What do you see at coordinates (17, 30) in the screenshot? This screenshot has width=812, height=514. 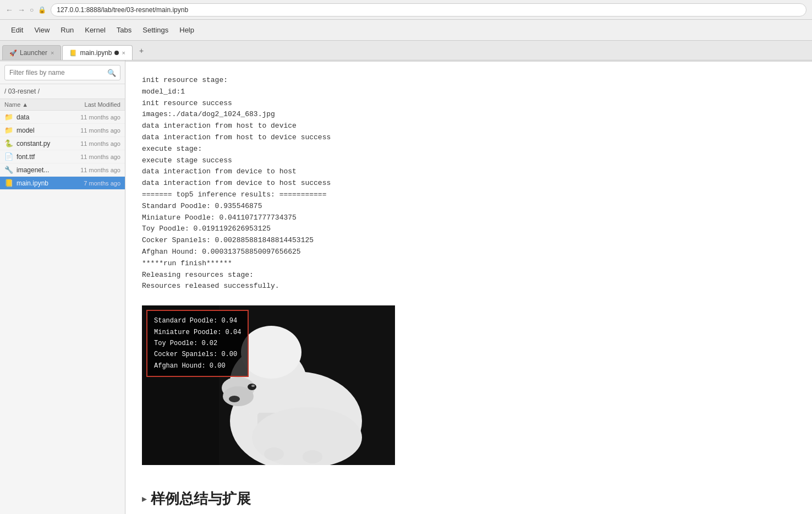 I see `menu-edit: Edit` at bounding box center [17, 30].